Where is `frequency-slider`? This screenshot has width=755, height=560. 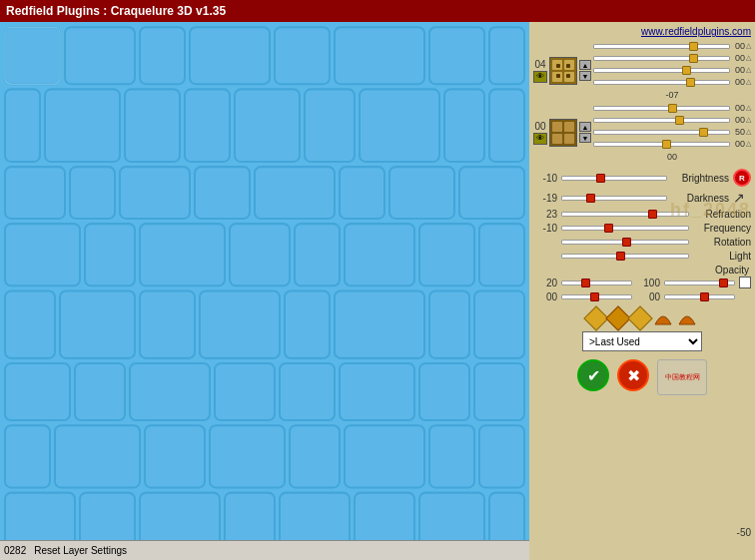 frequency-slider is located at coordinates (625, 228).